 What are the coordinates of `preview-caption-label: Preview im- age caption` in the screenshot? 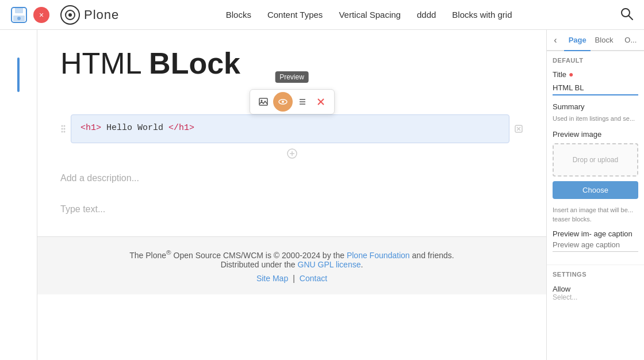 It's located at (596, 233).